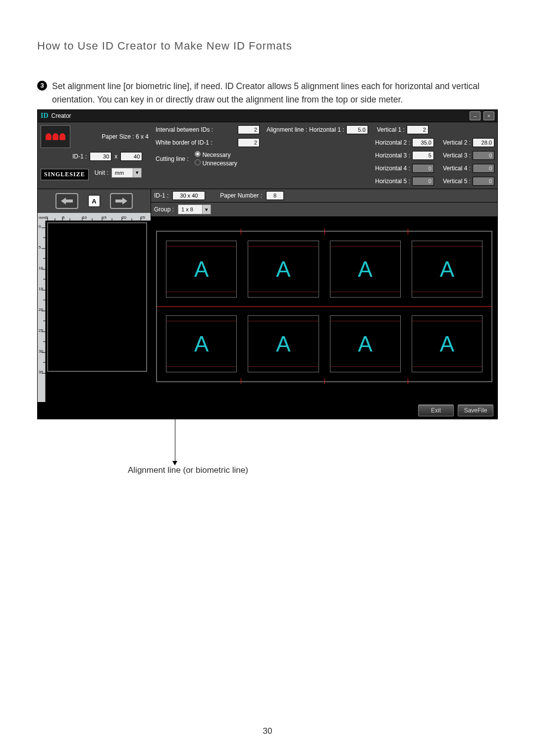  What do you see at coordinates (121, 201) in the screenshot?
I see `next-button` at bounding box center [121, 201].